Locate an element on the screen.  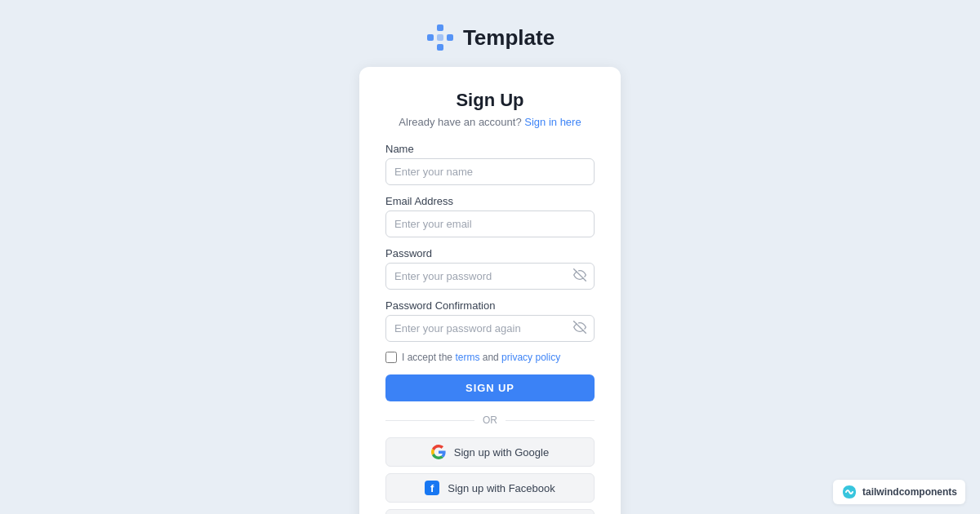
email-field-group: Email Address is located at coordinates (490, 216).